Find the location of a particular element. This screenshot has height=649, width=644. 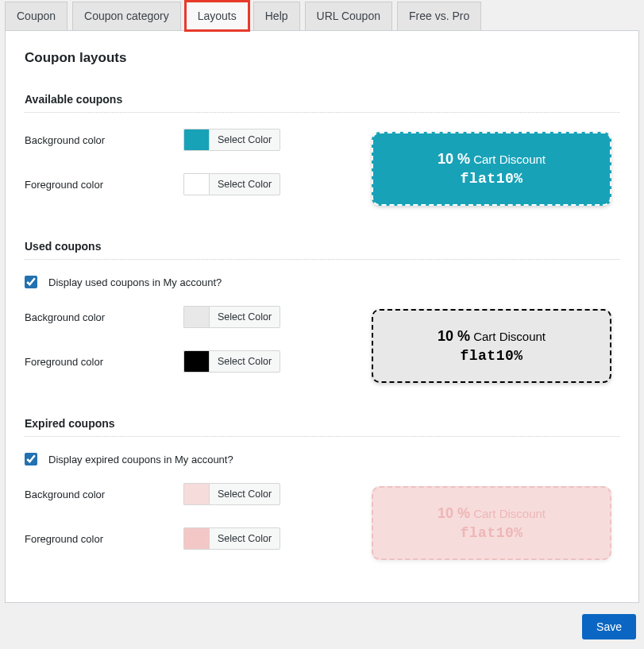

used-fg-row: Foreground color Select Color is located at coordinates (183, 361).